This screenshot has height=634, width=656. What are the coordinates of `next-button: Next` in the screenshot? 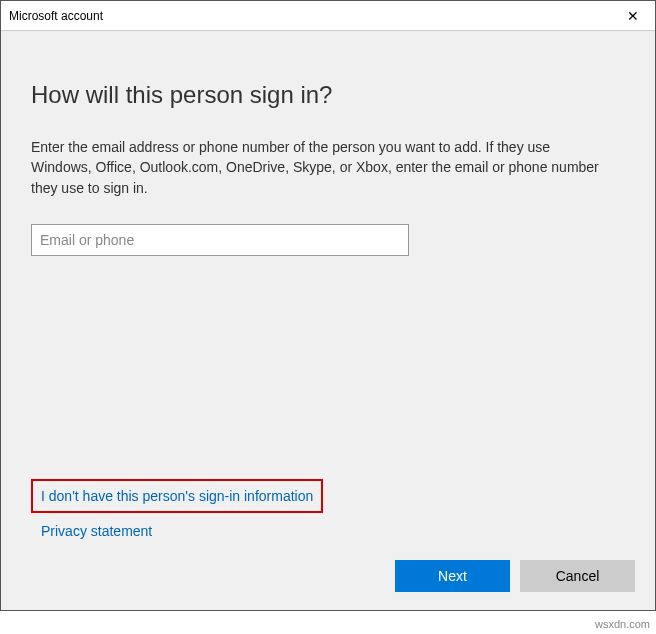 It's located at (452, 576).